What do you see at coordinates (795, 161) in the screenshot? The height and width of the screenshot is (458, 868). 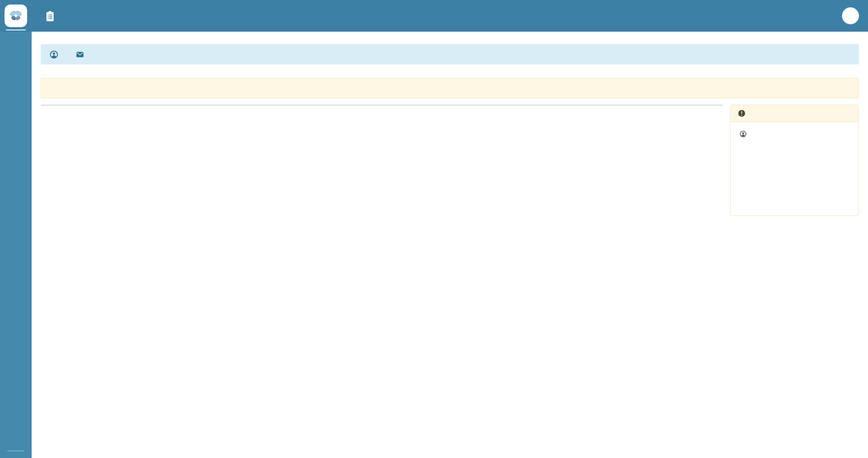 I see `note-panel` at bounding box center [795, 161].